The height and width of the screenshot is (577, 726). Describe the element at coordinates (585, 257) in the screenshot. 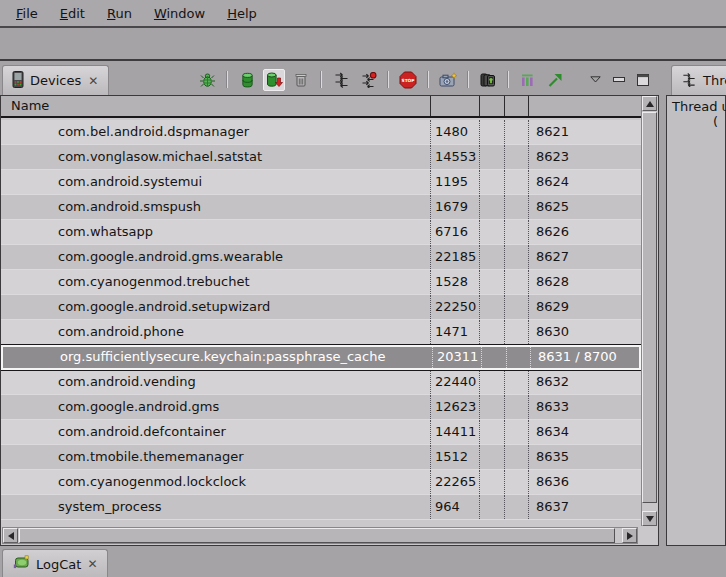

I see `process-port: 8627` at that location.